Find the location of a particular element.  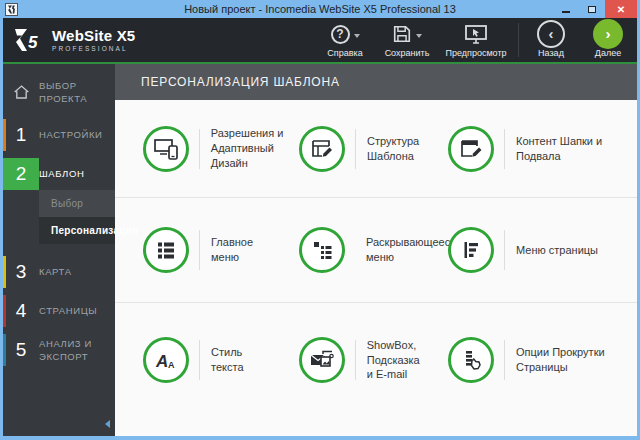

feature-label: ShowBox, Подсказка и E-mail is located at coordinates (408, 360).